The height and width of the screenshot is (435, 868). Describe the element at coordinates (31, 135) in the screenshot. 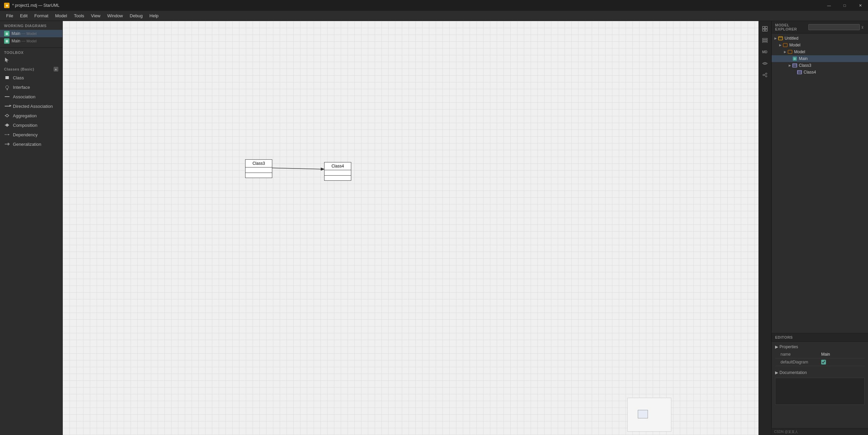

I see `tool-dependency: Dependency` at that location.